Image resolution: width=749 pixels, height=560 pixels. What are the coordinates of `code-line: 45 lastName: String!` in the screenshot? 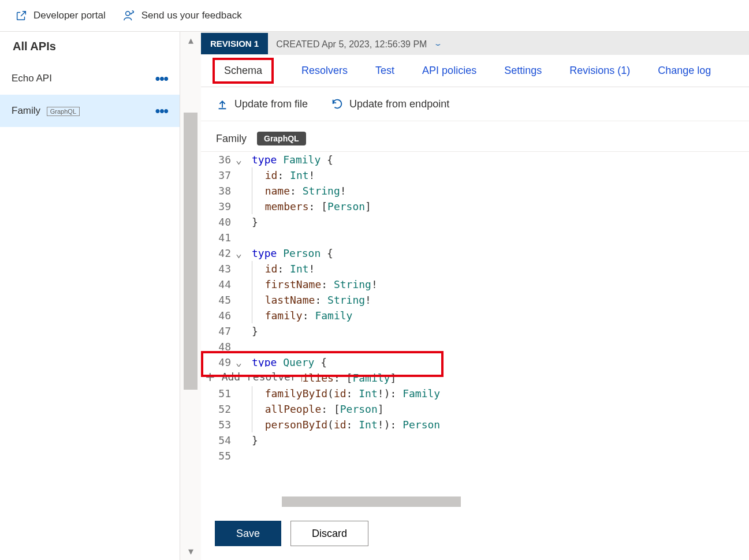 It's located at (475, 300).